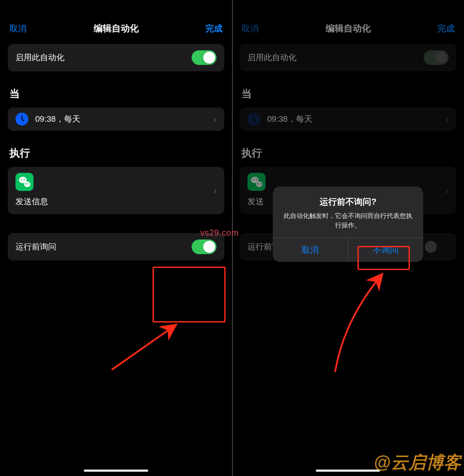 The image size is (464, 476). What do you see at coordinates (116, 247) in the screenshot?
I see `ask-before-run-row: 运行前询问` at bounding box center [116, 247].